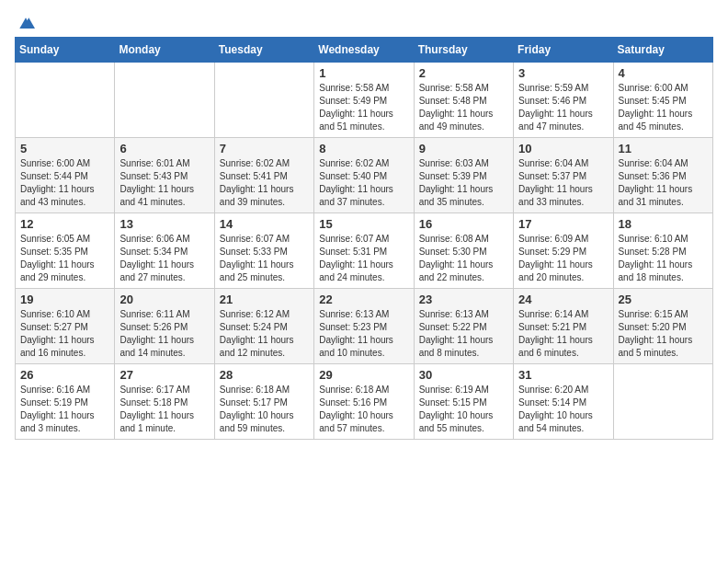  I want to click on day-info: Sunrise: 5:58 AM Sunset: 5:48 PM Dayligh…, so click(463, 108).